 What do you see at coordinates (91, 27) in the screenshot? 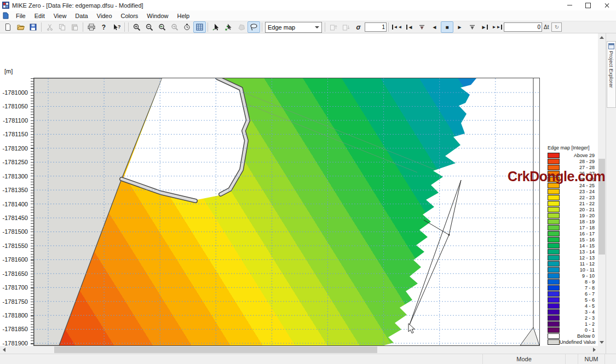
I see `print-button` at bounding box center [91, 27].